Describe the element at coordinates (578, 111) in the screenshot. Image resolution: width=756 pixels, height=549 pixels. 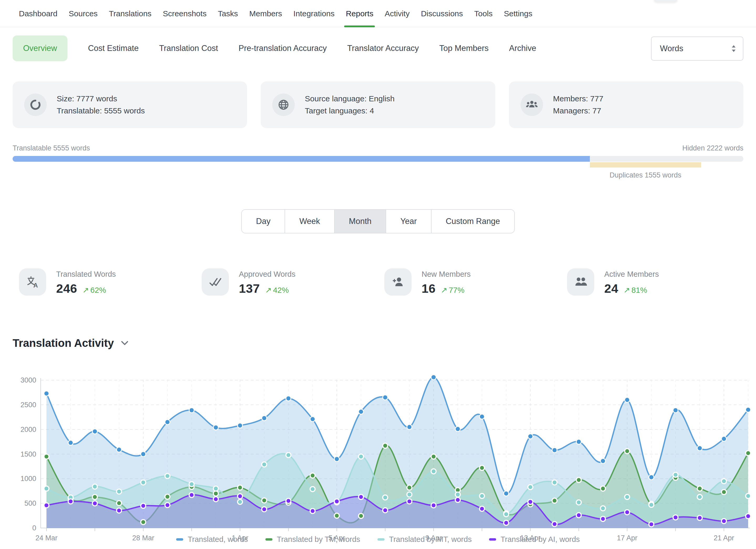
I see `managers-line: Managers: 77` at that location.